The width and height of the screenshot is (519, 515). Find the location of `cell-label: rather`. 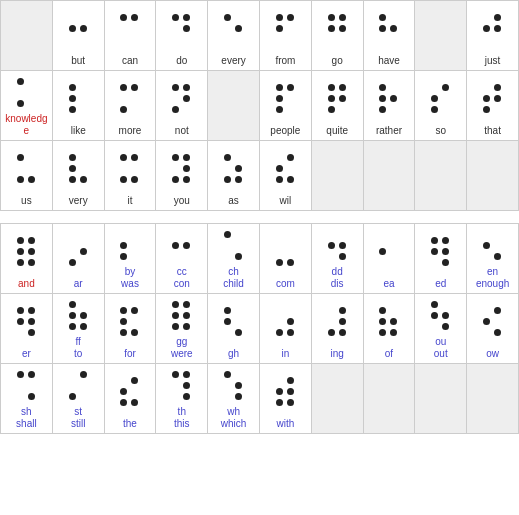

cell-label: rather is located at coordinates (389, 131).